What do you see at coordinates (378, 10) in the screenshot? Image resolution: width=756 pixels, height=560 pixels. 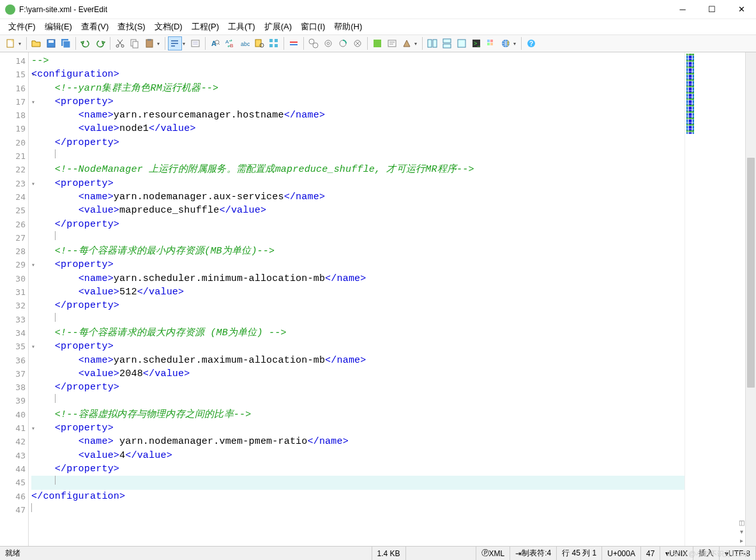 I see `titlebar: F:\yarn-site.xml - EverEdit ─ ☐ ✕` at bounding box center [378, 10].